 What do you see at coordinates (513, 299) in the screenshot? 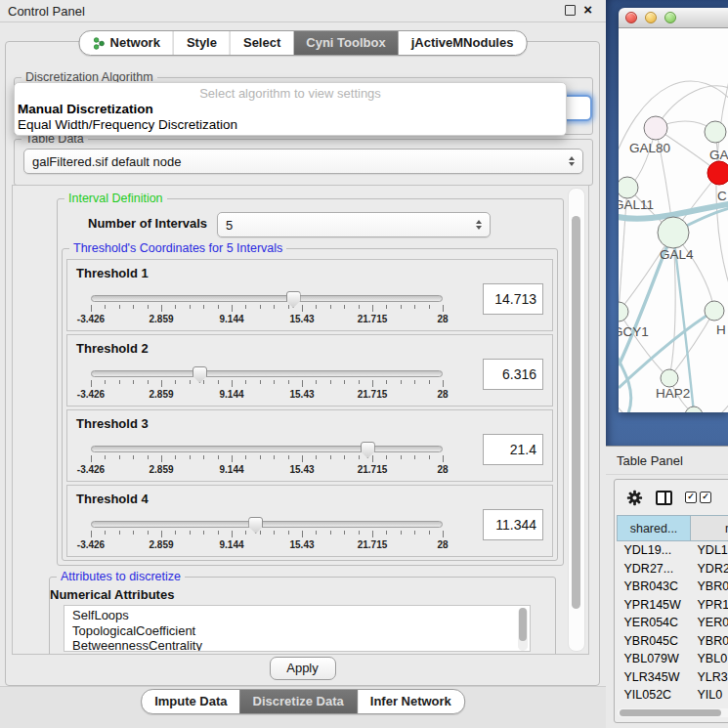
I see `threshold-value-field: 14.713` at bounding box center [513, 299].